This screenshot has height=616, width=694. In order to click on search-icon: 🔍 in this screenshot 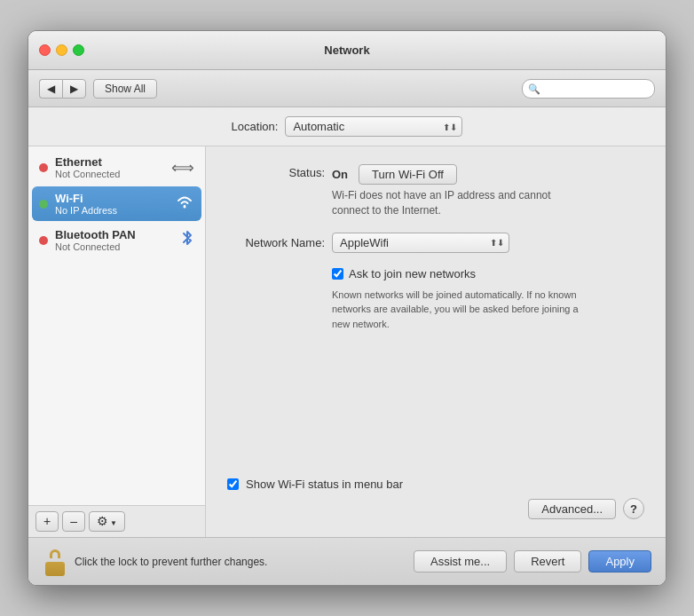, I will do `click(534, 89)`.